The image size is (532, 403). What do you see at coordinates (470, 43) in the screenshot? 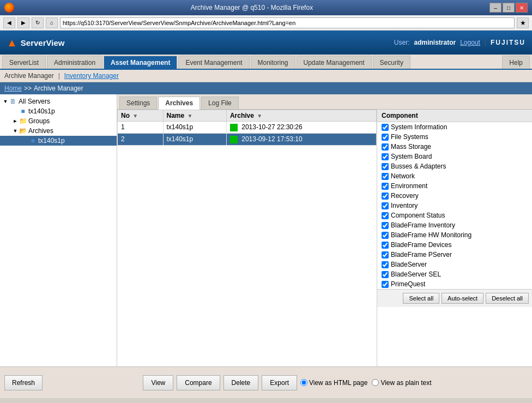
I see `logout-button: Logout` at bounding box center [470, 43].